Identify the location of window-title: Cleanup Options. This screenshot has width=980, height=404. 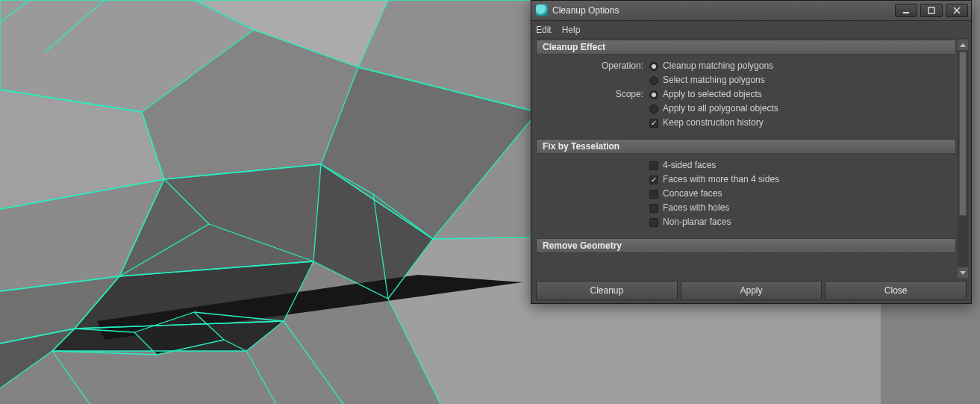
(724, 10).